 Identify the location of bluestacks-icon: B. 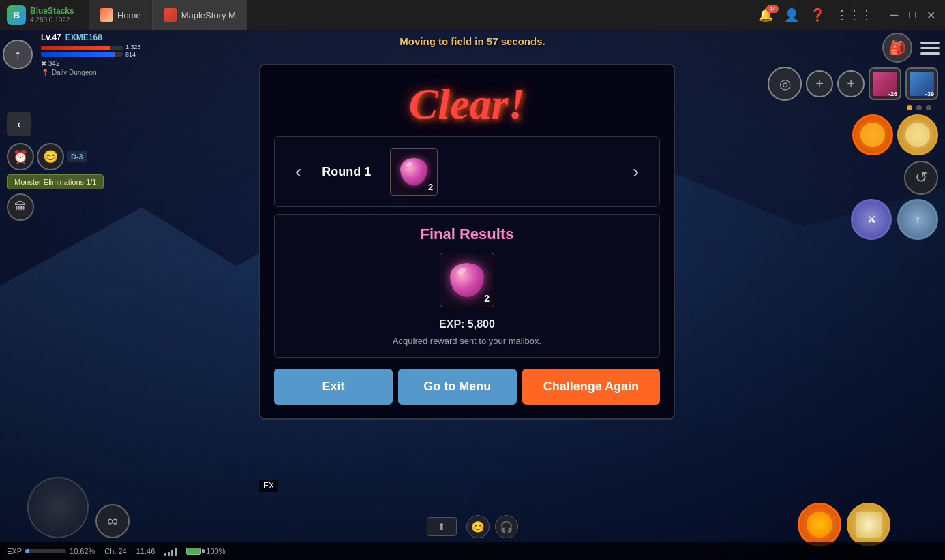
(16, 15).